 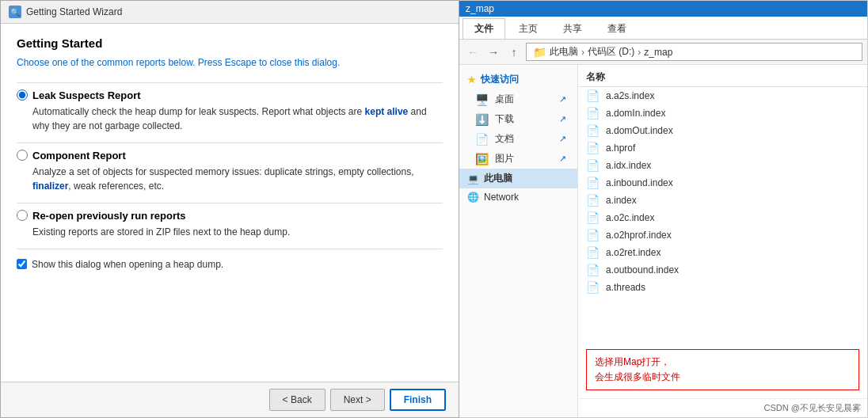 What do you see at coordinates (722, 183) in the screenshot?
I see `list-item: 📄a.inbound.index` at bounding box center [722, 183].